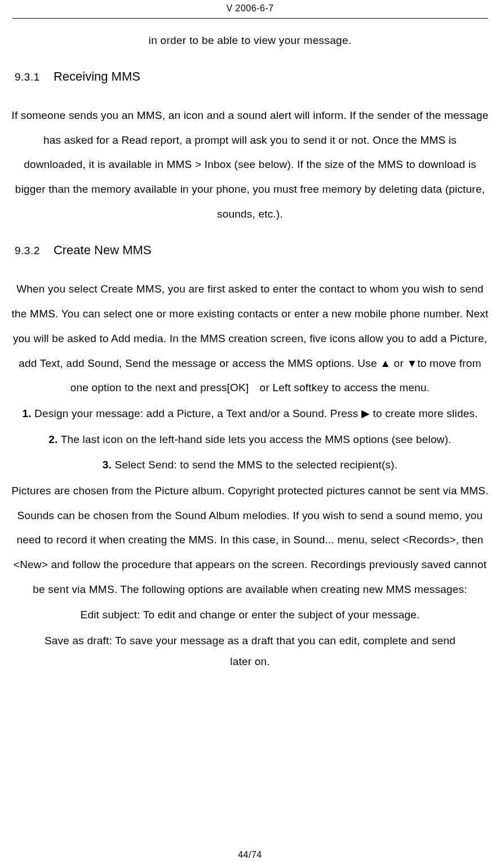 The image size is (500, 868). What do you see at coordinates (255, 440) in the screenshot?
I see `list-item-text: The last icon on the left-hand side lets…` at bounding box center [255, 440].